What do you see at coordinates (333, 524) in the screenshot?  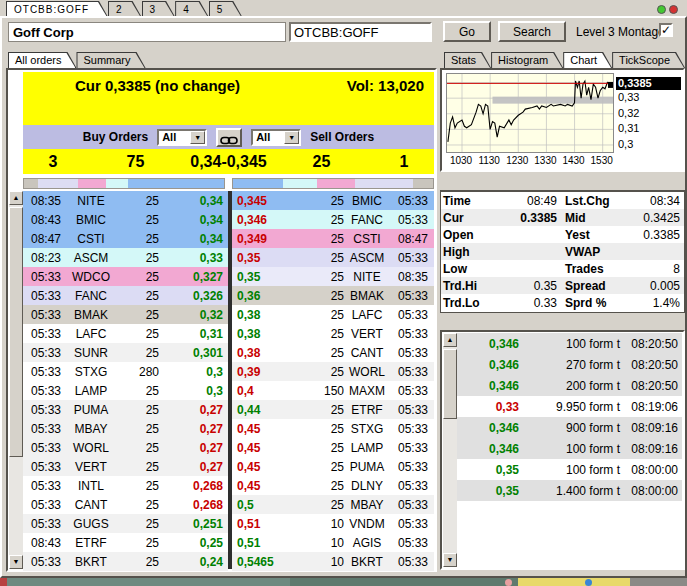 I see `ask-row: 0,5110VNDM05:33` at bounding box center [333, 524].